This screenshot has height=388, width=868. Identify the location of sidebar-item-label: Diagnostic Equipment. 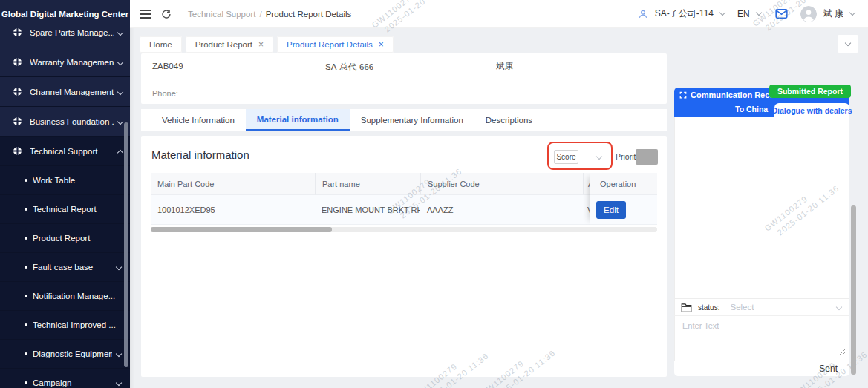
(73, 354).